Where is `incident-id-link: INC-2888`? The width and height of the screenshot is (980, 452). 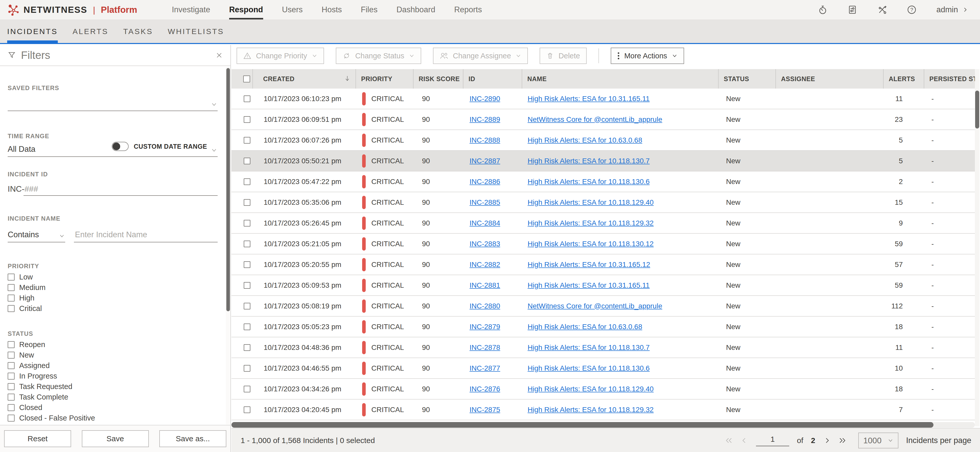
incident-id-link: INC-2888 is located at coordinates (485, 140).